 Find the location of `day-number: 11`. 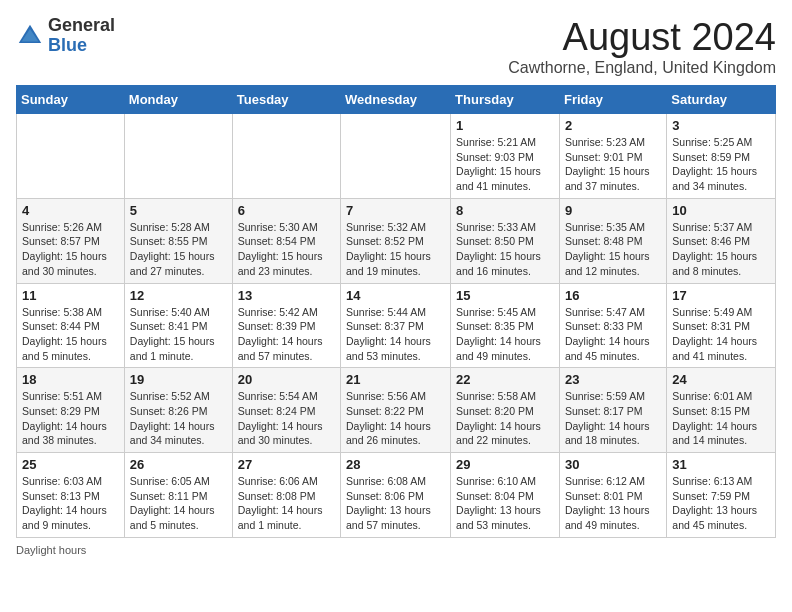

day-number: 11 is located at coordinates (70, 296).